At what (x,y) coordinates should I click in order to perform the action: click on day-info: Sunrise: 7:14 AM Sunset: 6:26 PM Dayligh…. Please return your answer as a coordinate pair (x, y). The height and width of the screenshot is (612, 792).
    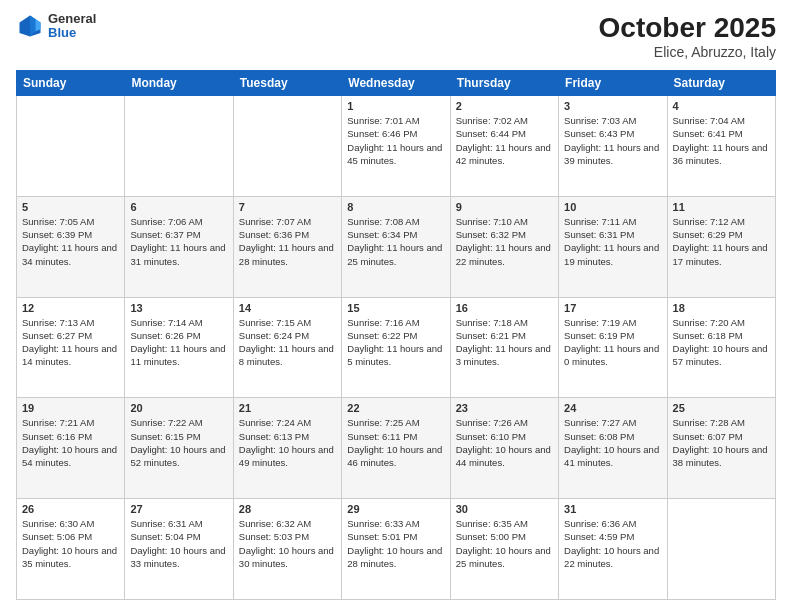
    Looking at the image, I should click on (178, 342).